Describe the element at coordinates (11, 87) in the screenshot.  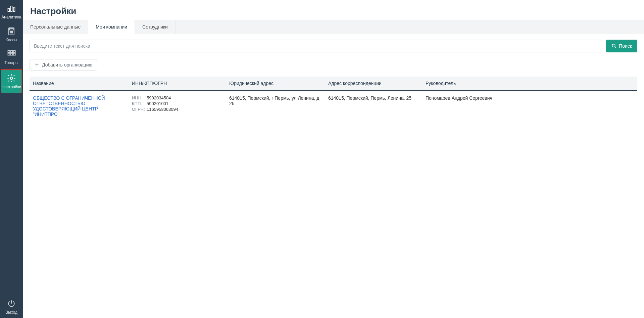
I see `sidebar-item-label: Настройки` at that location.